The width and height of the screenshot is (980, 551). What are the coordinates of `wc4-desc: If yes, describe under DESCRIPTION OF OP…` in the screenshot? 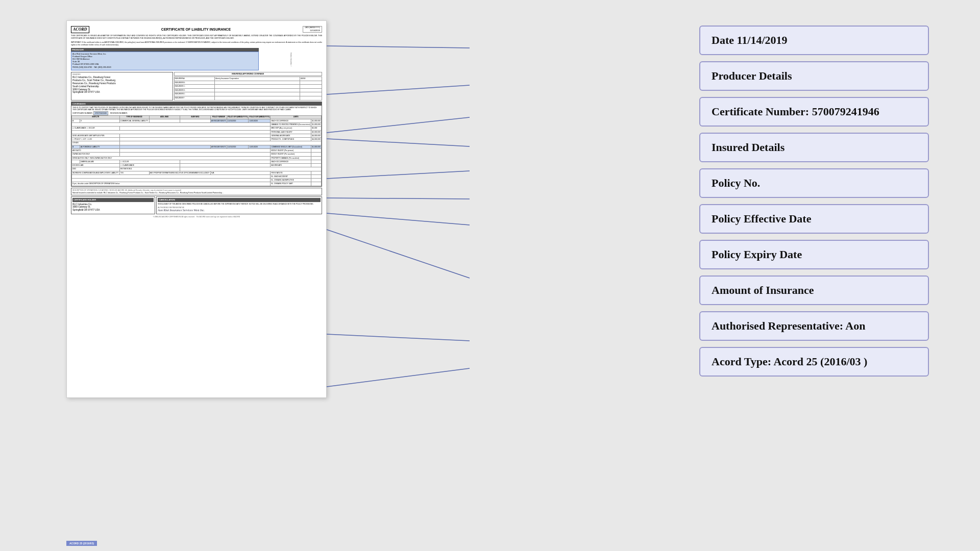 It's located at (172, 184).